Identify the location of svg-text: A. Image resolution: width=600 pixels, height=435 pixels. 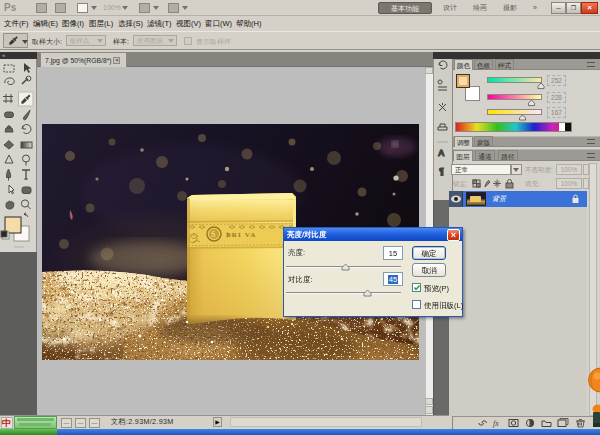
(442, 153).